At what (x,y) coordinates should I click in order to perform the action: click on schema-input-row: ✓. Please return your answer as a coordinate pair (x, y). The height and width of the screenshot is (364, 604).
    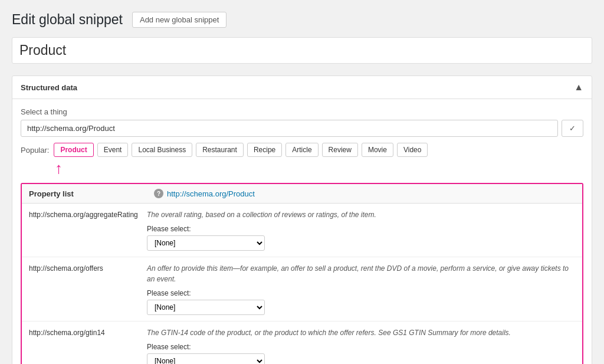
    Looking at the image, I should click on (302, 129).